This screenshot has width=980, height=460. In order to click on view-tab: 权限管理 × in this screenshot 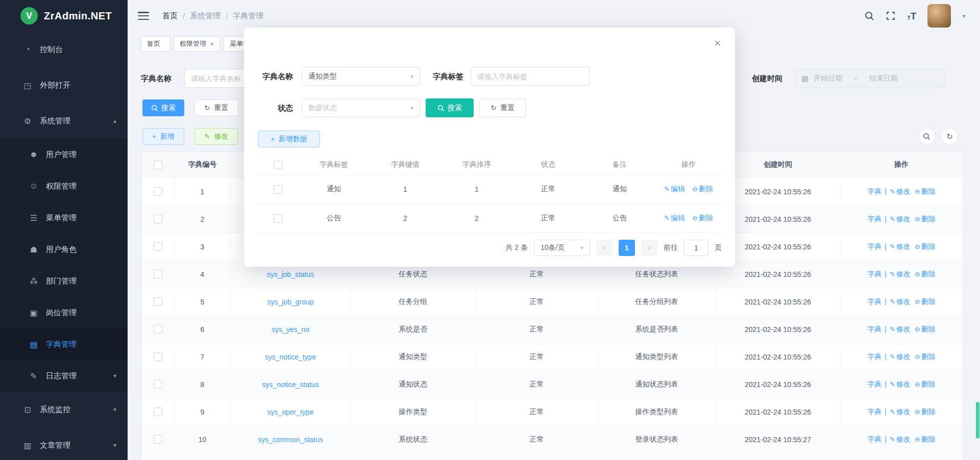, I will do `click(197, 44)`.